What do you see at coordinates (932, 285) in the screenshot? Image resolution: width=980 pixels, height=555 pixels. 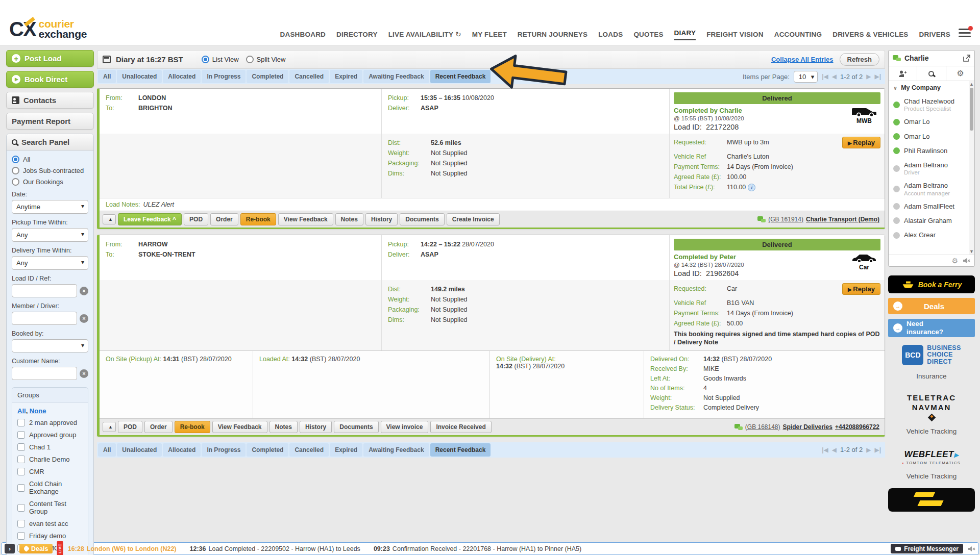 I see `book-a-ferry-ad: Book a Ferry` at bounding box center [932, 285].